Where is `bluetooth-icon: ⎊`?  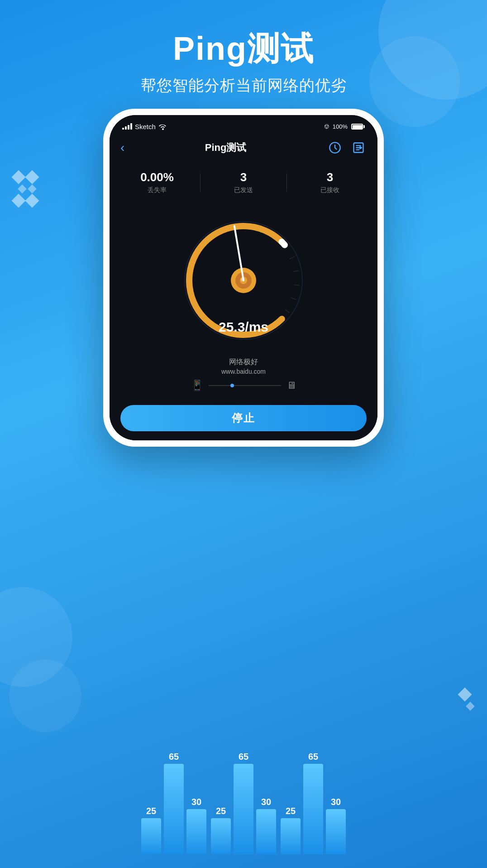
bluetooth-icon: ⎊ is located at coordinates (327, 126).